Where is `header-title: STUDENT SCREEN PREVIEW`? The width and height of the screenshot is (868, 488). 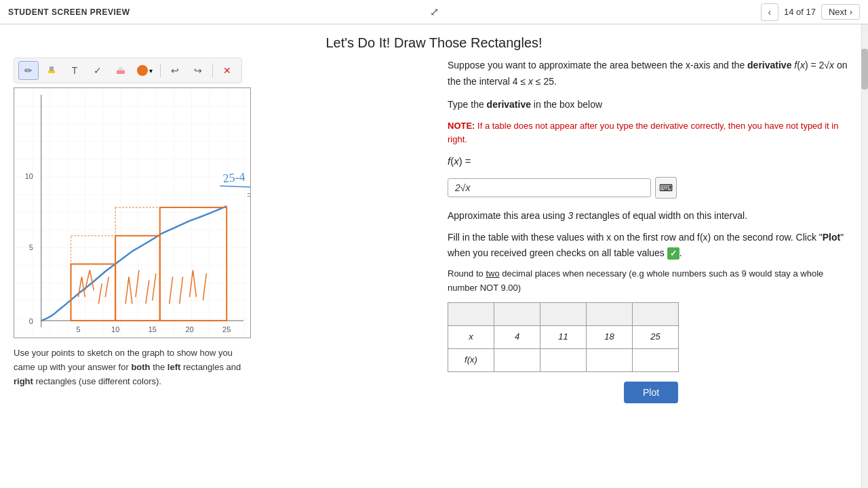 header-title: STUDENT SCREEN PREVIEW is located at coordinates (69, 12).